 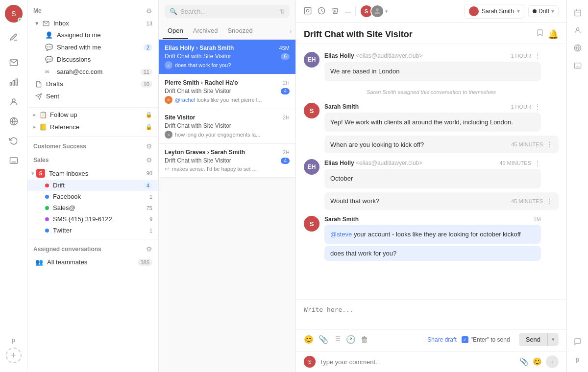 What do you see at coordinates (14, 37) in the screenshot?
I see `compose-icon` at bounding box center [14, 37].